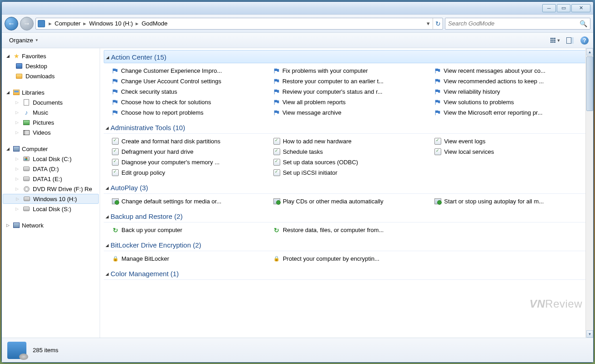 This screenshot has height=364, width=595. What do you see at coordinates (518, 24) in the screenshot?
I see `search-box: 🔍` at bounding box center [518, 24].